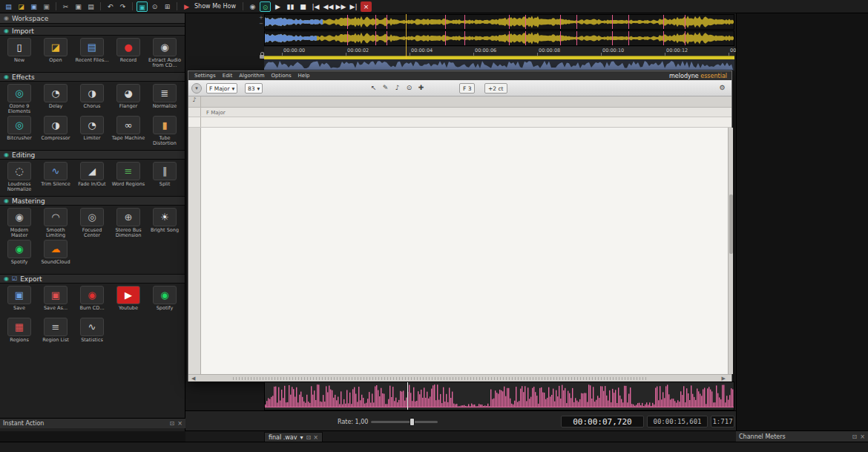 This screenshot has height=452, width=868. I want to click on section-header-editing: ◉Editing, so click(92, 154).